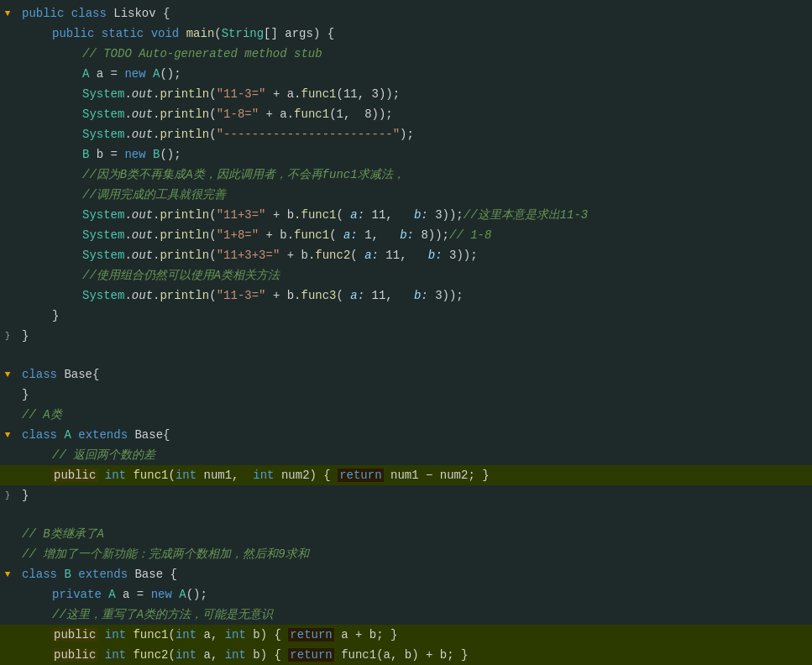 The height and width of the screenshot is (665, 812). I want to click on line: System.out.println("--------------------…, so click(406, 134).